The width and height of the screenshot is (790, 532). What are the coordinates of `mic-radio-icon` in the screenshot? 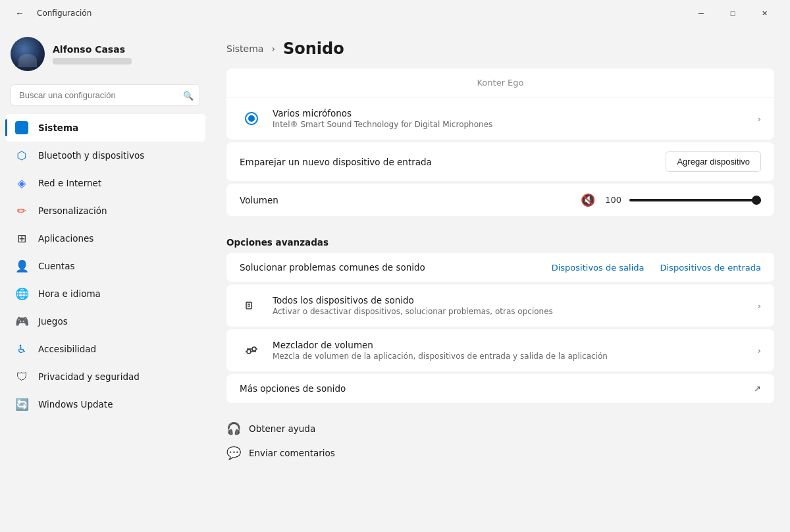 It's located at (251, 119).